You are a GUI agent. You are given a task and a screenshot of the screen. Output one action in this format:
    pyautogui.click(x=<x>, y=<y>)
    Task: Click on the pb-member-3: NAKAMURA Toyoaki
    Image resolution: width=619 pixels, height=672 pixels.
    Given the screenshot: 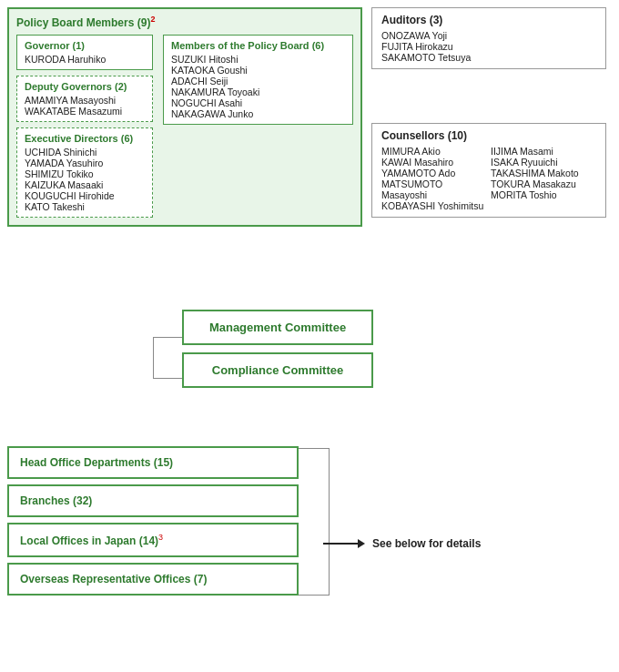 What is the action you would take?
    pyautogui.click(x=259, y=92)
    